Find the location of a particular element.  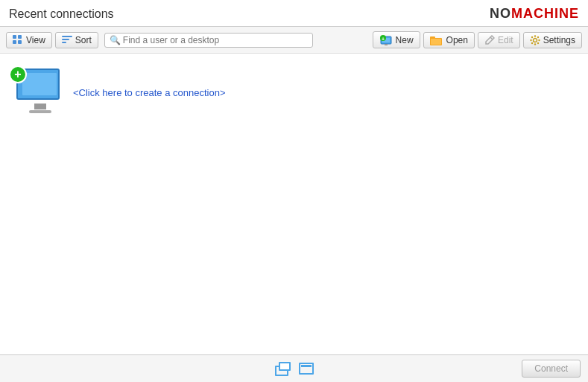

new-label: New is located at coordinates (405, 40).